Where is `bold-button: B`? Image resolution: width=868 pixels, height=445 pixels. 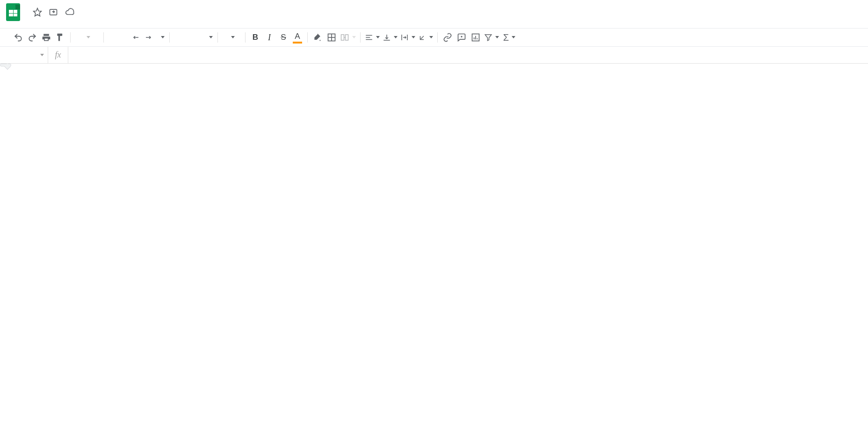 bold-button: B is located at coordinates (255, 37).